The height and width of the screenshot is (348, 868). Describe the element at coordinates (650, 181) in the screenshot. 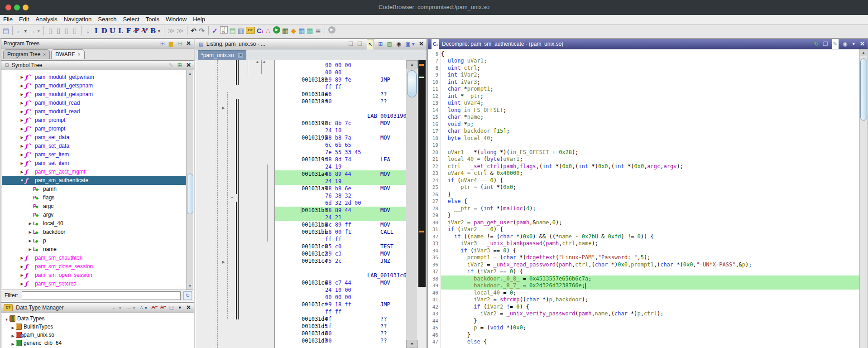

I see `decompiled-line-24: if (uVar4 == 0) {` at that location.